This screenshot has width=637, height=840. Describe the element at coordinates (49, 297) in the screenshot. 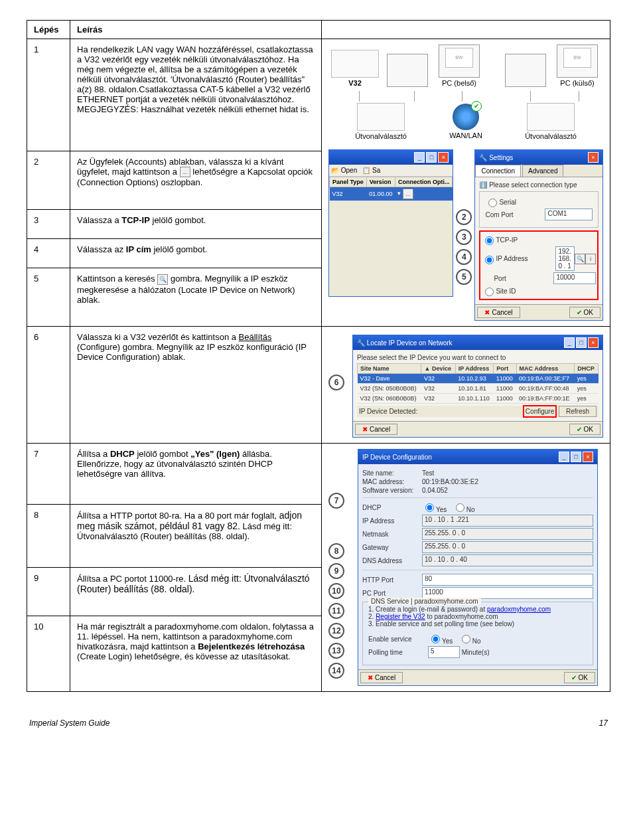

I see `step-5-num: 5` at that location.